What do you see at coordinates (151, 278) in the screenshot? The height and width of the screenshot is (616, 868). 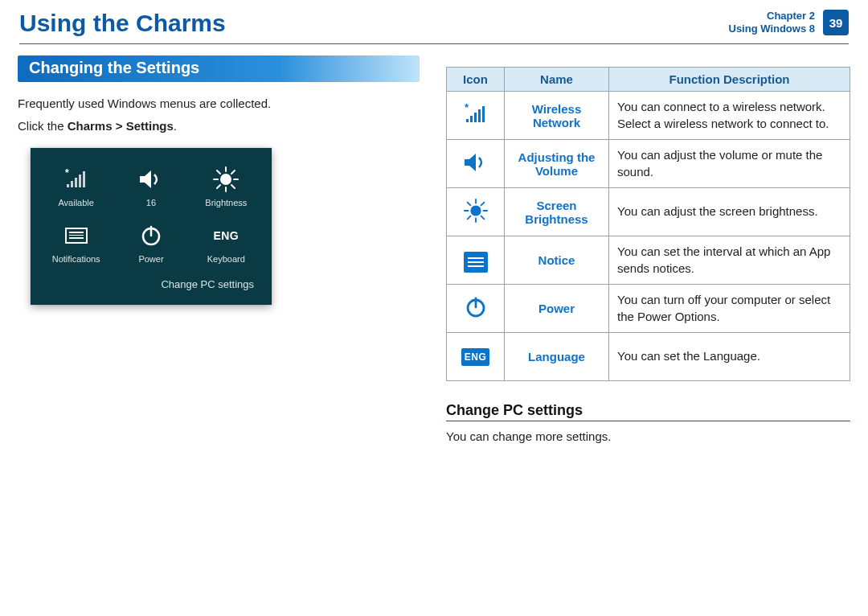 I see `change-pc-settings-link: Change PC settings` at bounding box center [151, 278].